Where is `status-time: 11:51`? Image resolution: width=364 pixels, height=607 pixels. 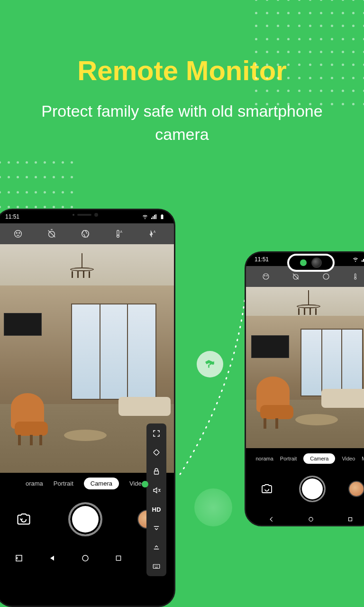 status-time: 11:51 is located at coordinates (12, 217).